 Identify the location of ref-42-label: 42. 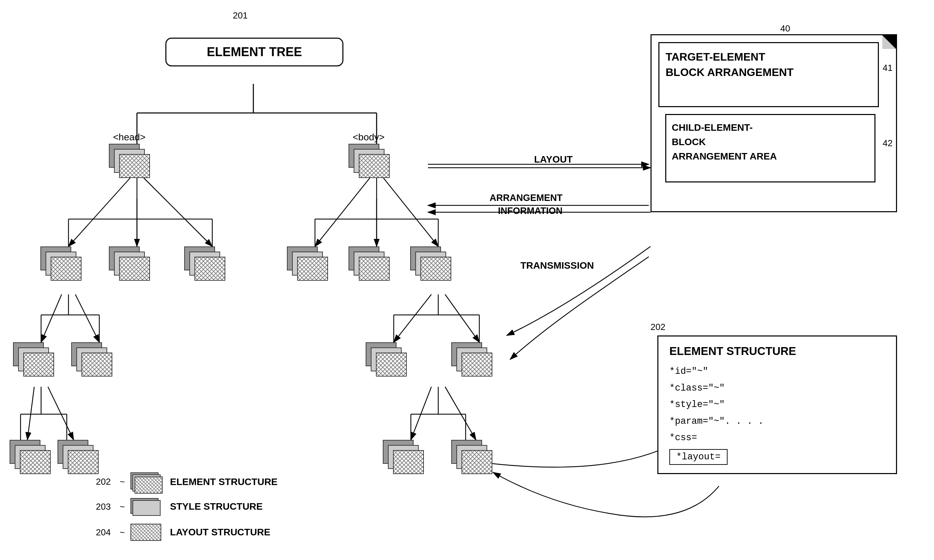
(888, 143).